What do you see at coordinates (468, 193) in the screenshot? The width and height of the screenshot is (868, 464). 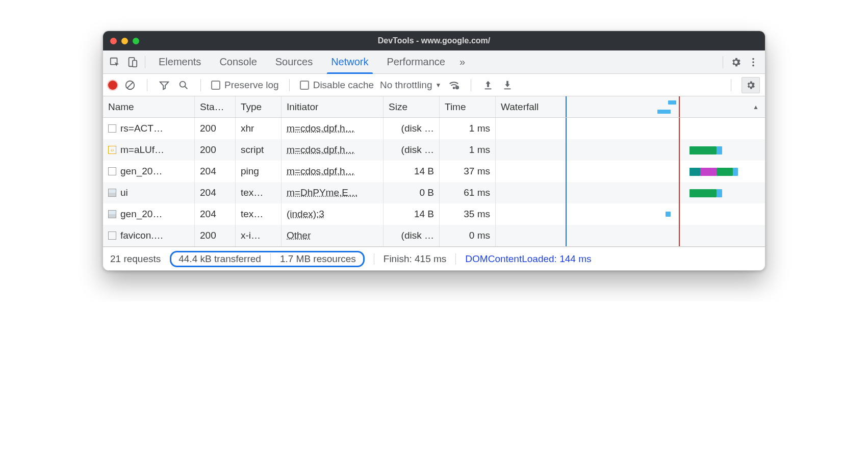 I see `cell-time: 61 ms` at bounding box center [468, 193].